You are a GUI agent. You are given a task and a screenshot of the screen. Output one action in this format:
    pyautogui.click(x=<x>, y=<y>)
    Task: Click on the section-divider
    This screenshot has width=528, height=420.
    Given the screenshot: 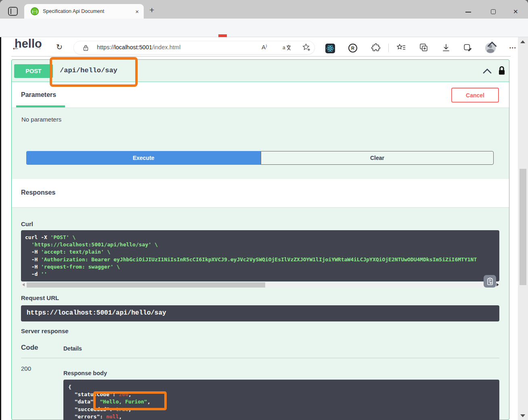 What is the action you would take?
    pyautogui.click(x=261, y=57)
    